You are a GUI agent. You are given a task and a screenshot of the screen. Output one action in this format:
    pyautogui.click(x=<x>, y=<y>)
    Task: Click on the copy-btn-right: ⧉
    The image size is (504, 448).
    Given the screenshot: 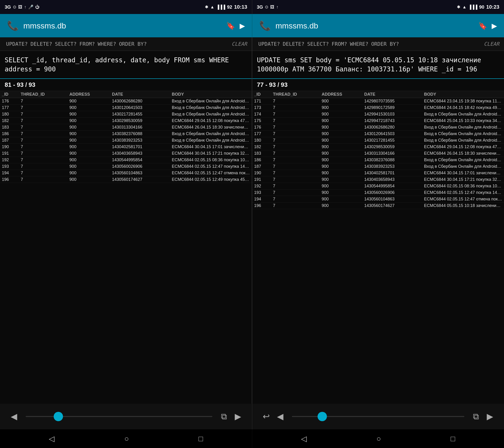 What is the action you would take?
    pyautogui.click(x=476, y=417)
    